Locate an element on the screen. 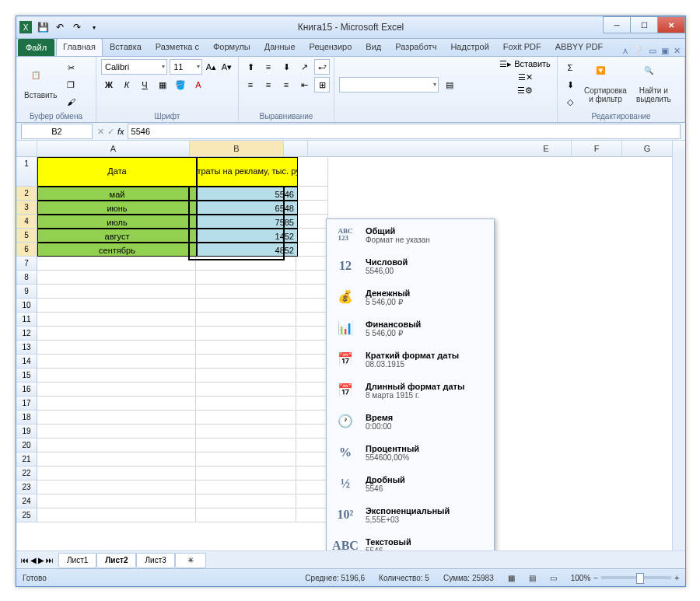 The width and height of the screenshot is (700, 601). tab-review: Рецензиро is located at coordinates (331, 47).